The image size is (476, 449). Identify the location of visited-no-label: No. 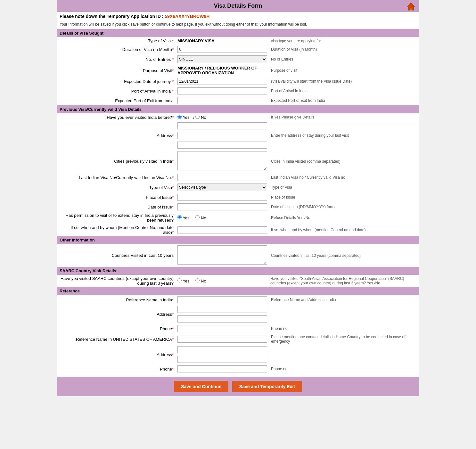
(201, 117).